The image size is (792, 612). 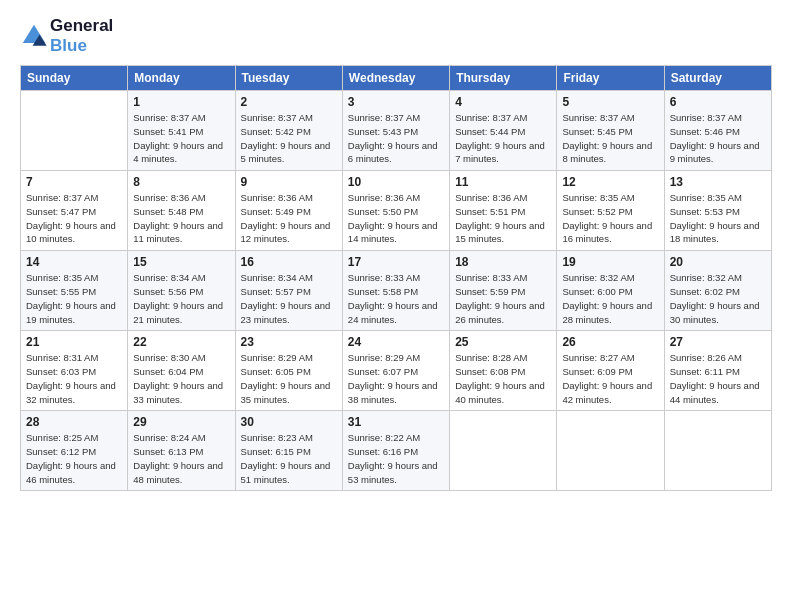 What do you see at coordinates (393, 458) in the screenshot?
I see `day-info: Sunrise: 8:22 AMSunset: 6:16 PMDaylight:…` at bounding box center [393, 458].